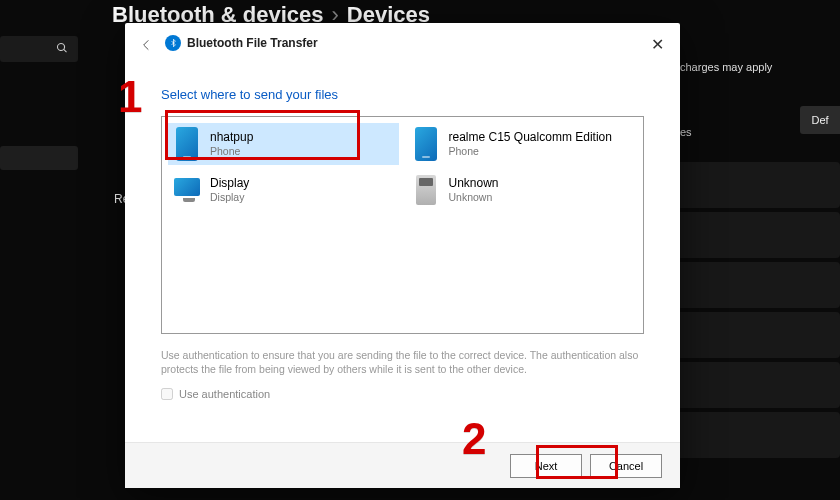 The width and height of the screenshot is (840, 500). What do you see at coordinates (726, 67) in the screenshot?
I see `charges-note: charges may apply` at bounding box center [726, 67].